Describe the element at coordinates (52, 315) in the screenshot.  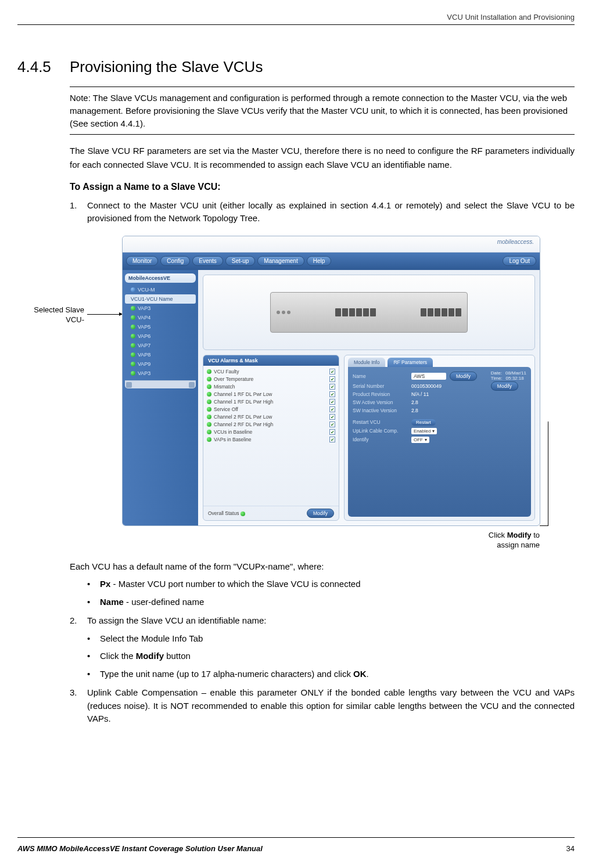
I see `callout-selected-slave: Selected Slave VCU-` at that location.